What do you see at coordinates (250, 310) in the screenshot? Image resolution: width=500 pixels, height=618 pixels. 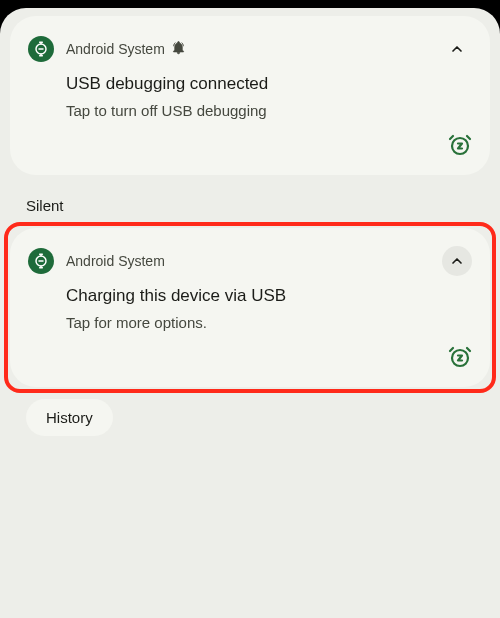 I see `notification-body: Charging this device via USB Tap for mor…` at bounding box center [250, 310].